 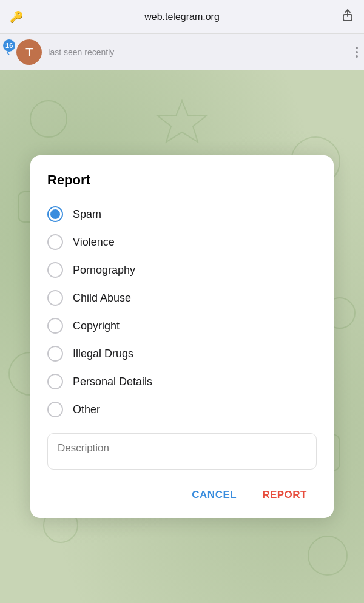 I want to click on radio-item: Personal Details, so click(x=182, y=382).